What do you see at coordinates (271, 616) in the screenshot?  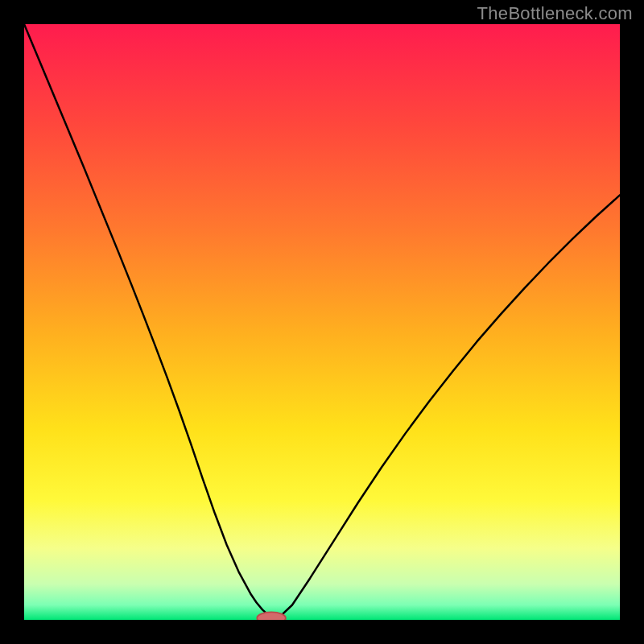 I see `minimum-marker` at bounding box center [271, 616].